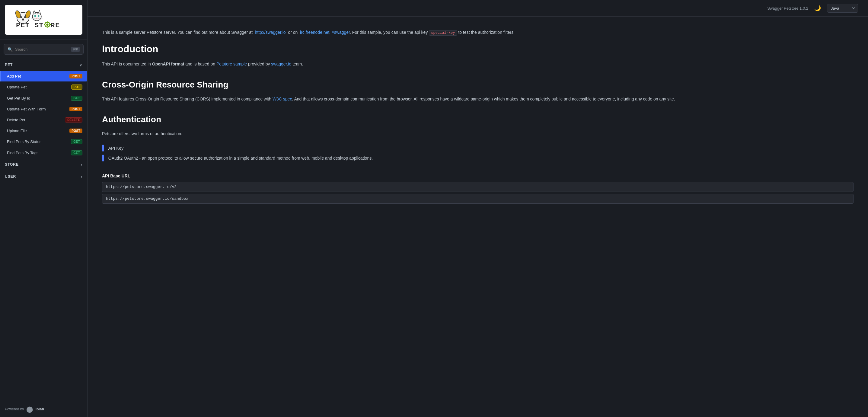 The width and height of the screenshot is (868, 417). I want to click on sidebar-item-update-pet-label: Update Pet, so click(39, 87).